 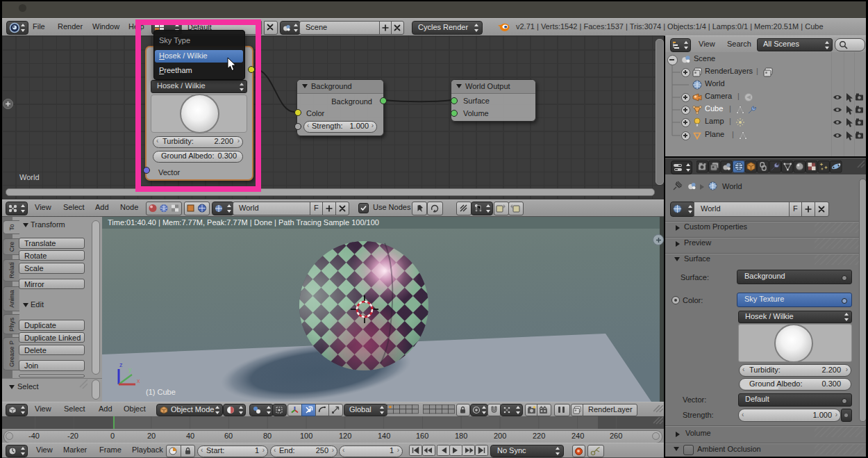 What do you see at coordinates (121, 365) in the screenshot?
I see `svg-text: z` at bounding box center [121, 365].